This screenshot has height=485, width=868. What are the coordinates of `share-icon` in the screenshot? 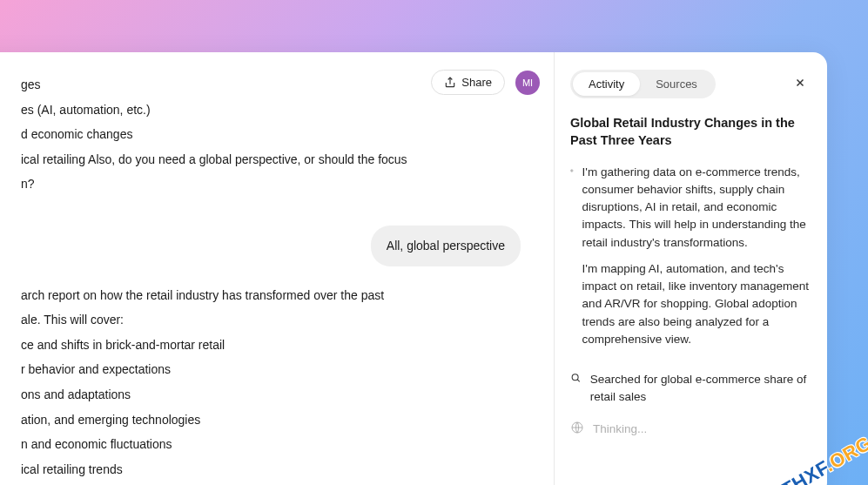 It's located at (450, 83).